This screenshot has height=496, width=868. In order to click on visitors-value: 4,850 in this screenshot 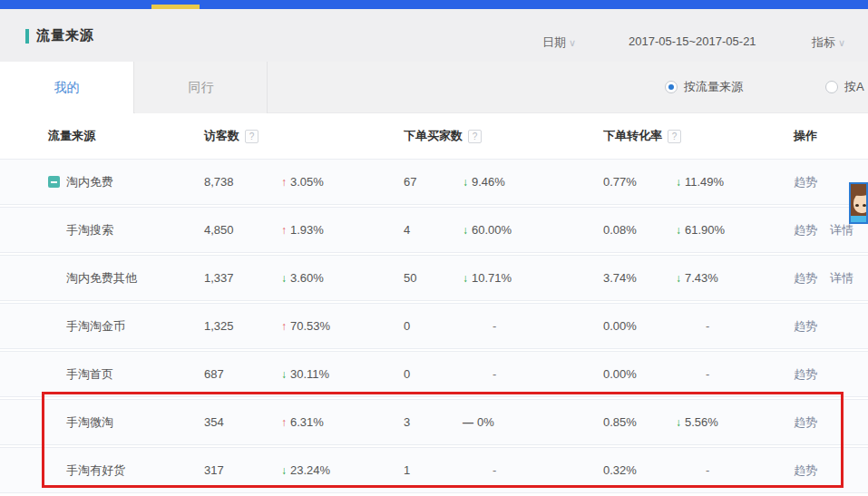, I will do `click(243, 230)`.